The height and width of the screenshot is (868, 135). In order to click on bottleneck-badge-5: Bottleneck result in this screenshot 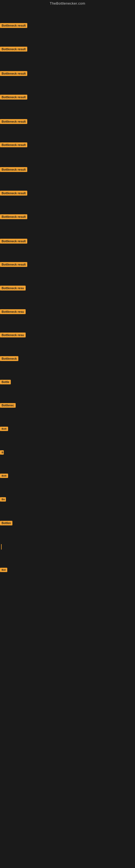, I will do `click(13, 121)`.